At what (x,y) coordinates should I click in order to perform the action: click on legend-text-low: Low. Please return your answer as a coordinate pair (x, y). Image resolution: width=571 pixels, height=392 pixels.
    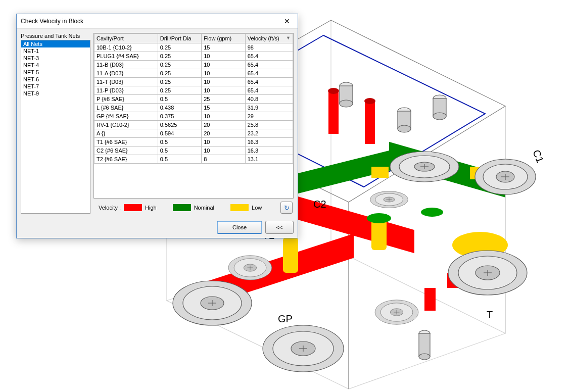
    Looking at the image, I should click on (257, 208).